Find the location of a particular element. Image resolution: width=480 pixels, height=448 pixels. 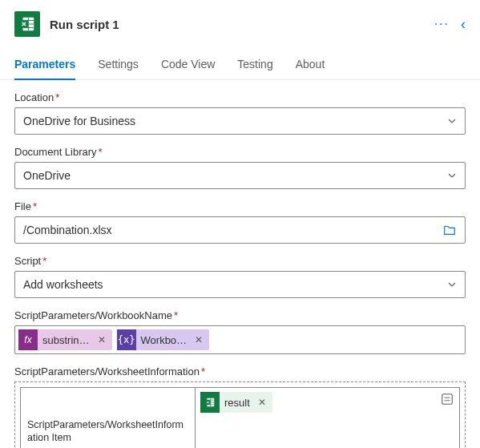

select-script-value: Add worksheets is located at coordinates (236, 285).